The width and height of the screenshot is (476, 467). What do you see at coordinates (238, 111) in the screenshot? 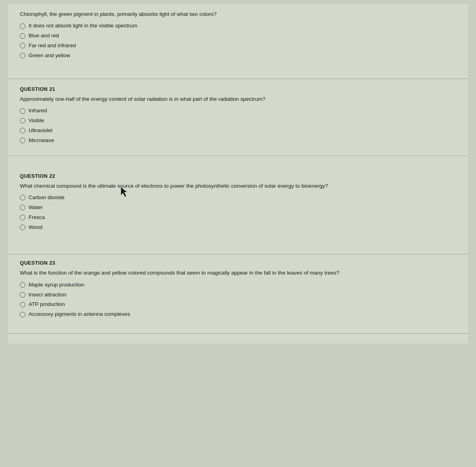
I see `option-21-a: Infrared` at bounding box center [238, 111].